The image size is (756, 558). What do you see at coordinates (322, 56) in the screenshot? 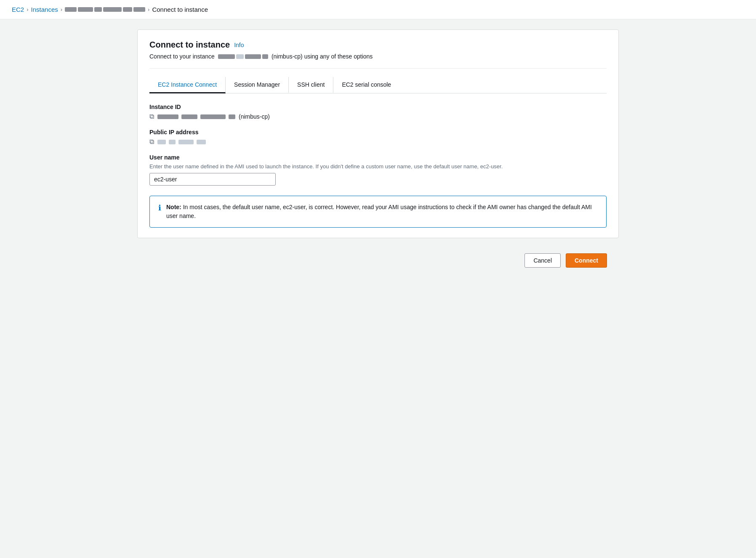
I see `subtitle-suffix: (nimbus-cp) using any of these options` at bounding box center [322, 56].